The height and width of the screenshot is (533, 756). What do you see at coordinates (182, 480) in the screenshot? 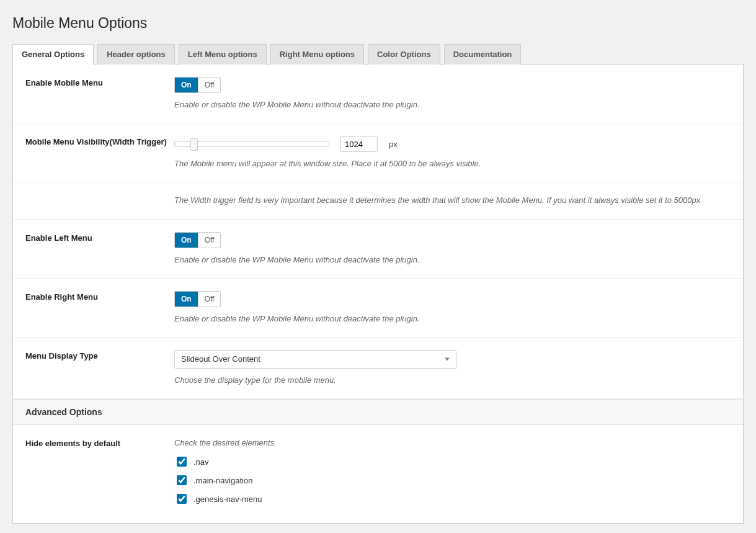
I see `checkbox-main-navigation` at bounding box center [182, 480].